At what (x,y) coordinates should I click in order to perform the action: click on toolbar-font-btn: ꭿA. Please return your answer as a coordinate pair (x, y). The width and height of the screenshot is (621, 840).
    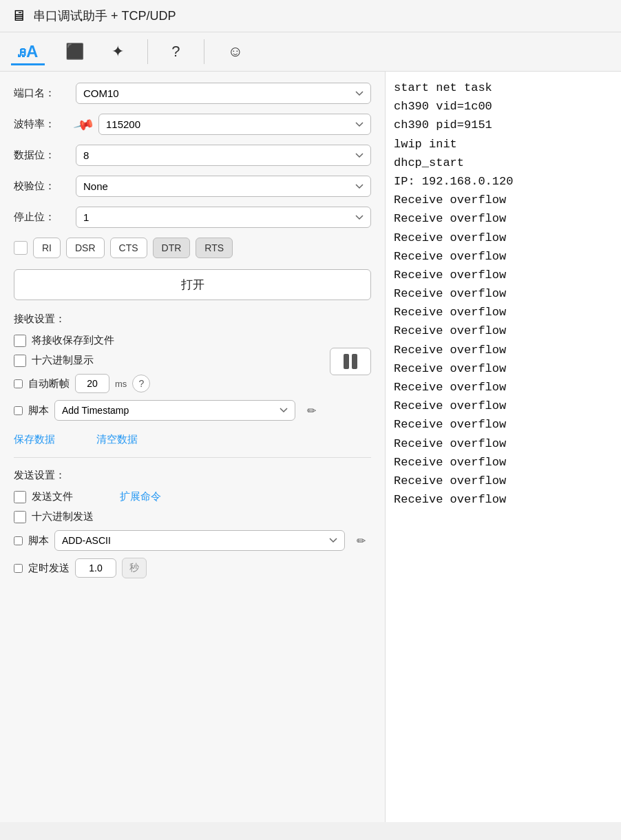
    Looking at the image, I should click on (28, 52).